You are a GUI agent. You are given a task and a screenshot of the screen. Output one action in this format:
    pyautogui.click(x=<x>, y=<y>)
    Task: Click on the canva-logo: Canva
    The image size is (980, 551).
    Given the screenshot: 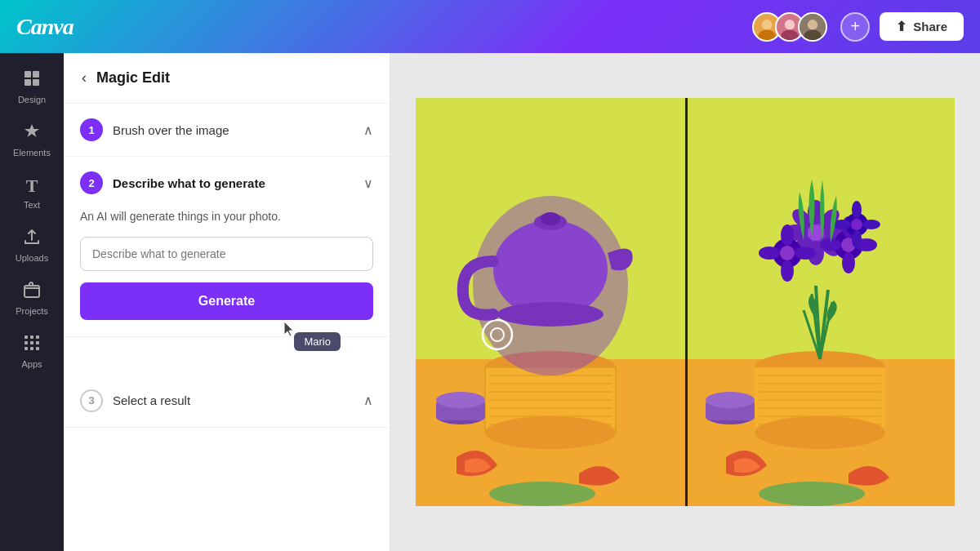 What is the action you would take?
    pyautogui.click(x=45, y=27)
    